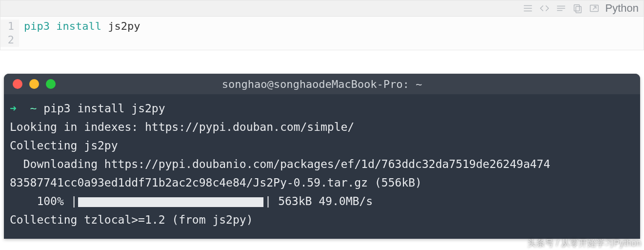 This screenshot has width=644, height=250. What do you see at coordinates (51, 84) in the screenshot?
I see `maximize-icon` at bounding box center [51, 84].